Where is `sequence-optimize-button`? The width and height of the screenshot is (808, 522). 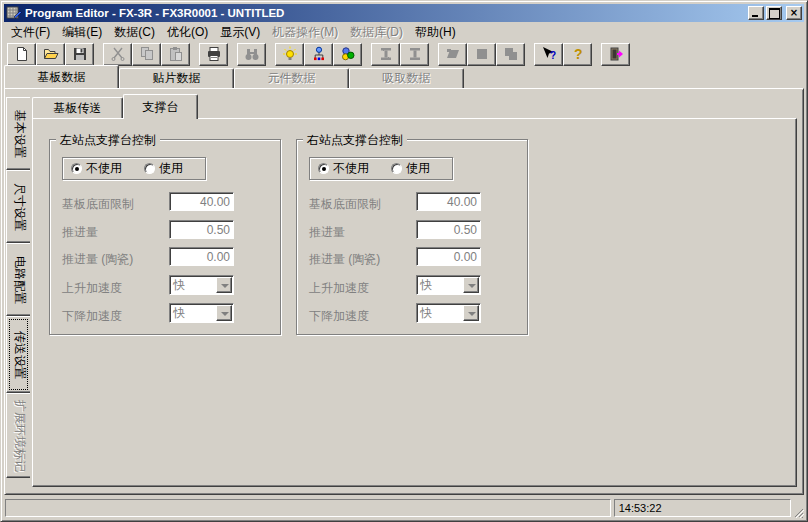 sequence-optimize-button is located at coordinates (318, 54).